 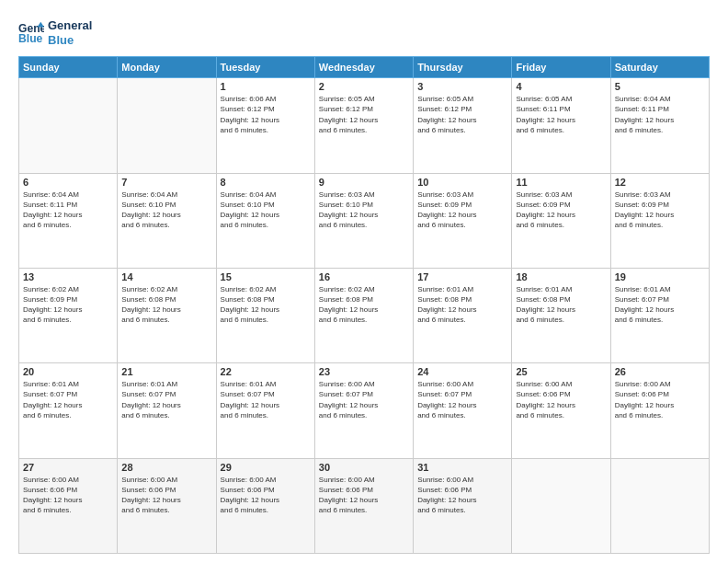 What do you see at coordinates (167, 410) in the screenshot?
I see `calendar-cell: 21Sunrise: 6:01 AM Sunset: 6:07 PM Dayli…` at bounding box center [167, 410].